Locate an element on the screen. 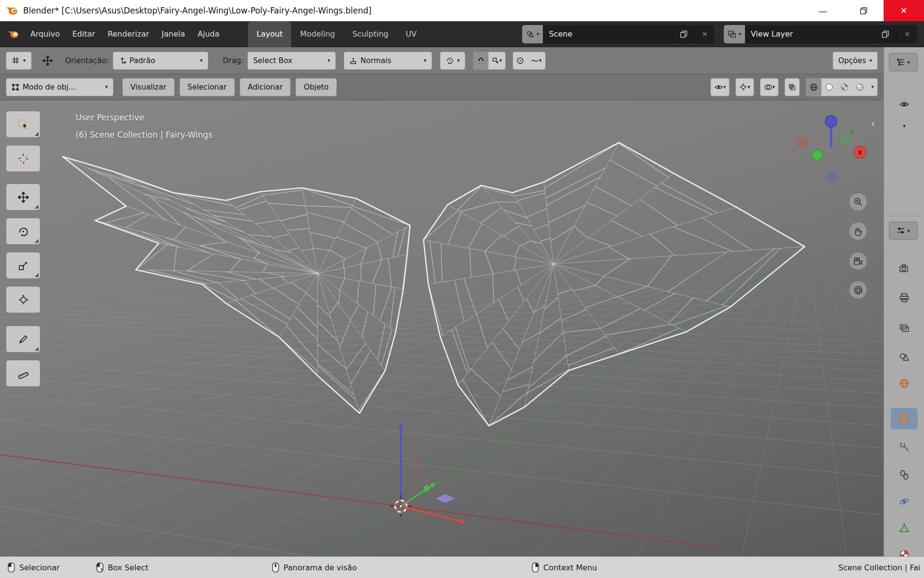  grid-sphere-icon is located at coordinates (859, 290).